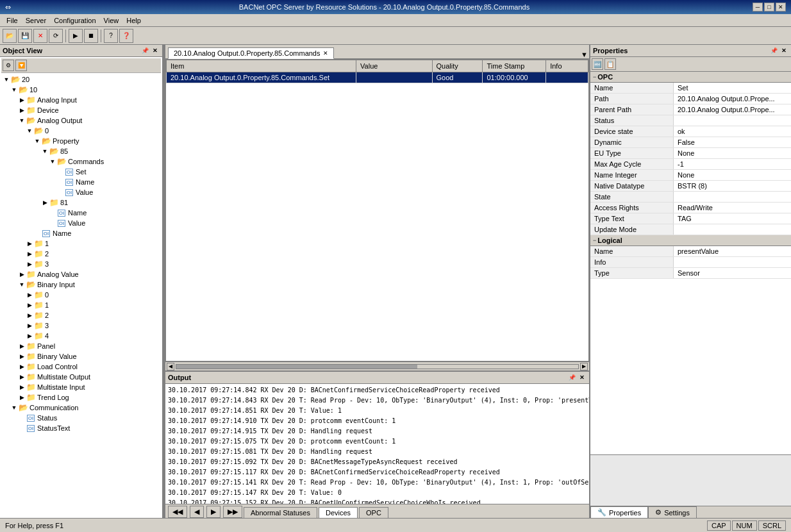 This screenshot has width=791, height=532. I want to click on scroll-right: ▶, so click(584, 367).